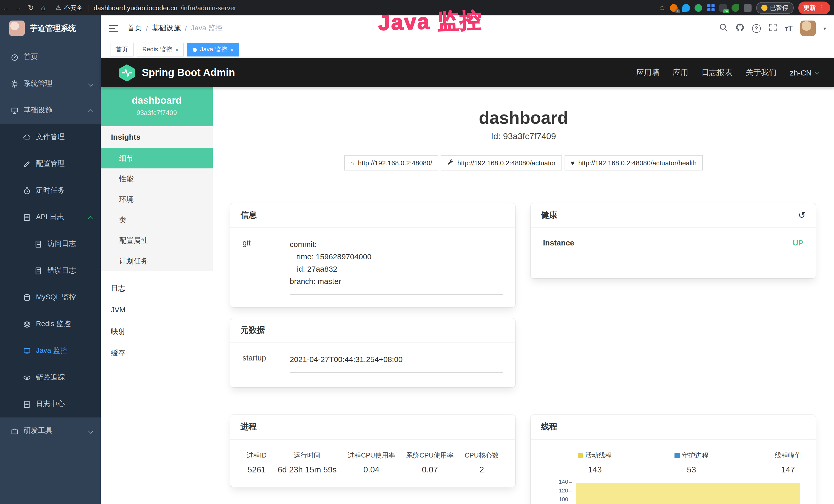 Image resolution: width=834 pixels, height=504 pixels. What do you see at coordinates (773, 28) in the screenshot?
I see `fullscreen-icon` at bounding box center [773, 28].